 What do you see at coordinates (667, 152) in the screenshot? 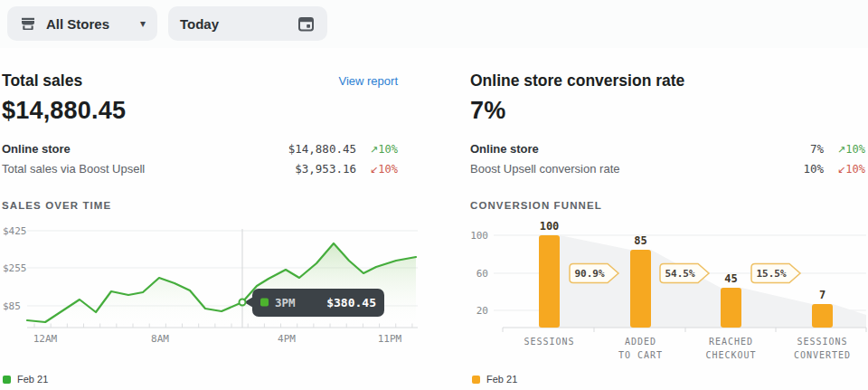
I see `metric-row-online-store-conversion: Online store 7% ↗10%` at bounding box center [667, 152].